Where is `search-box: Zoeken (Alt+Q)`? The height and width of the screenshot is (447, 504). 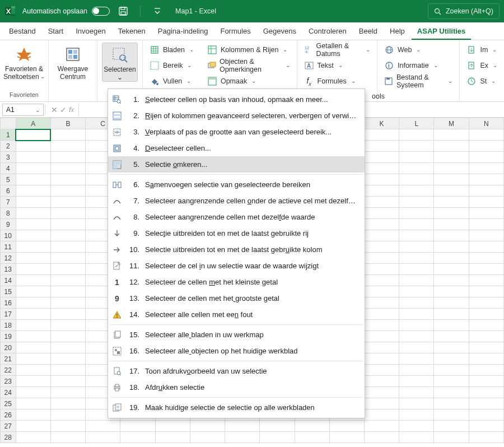 search-box: Zoeken (Alt+Q) is located at coordinates (464, 11).